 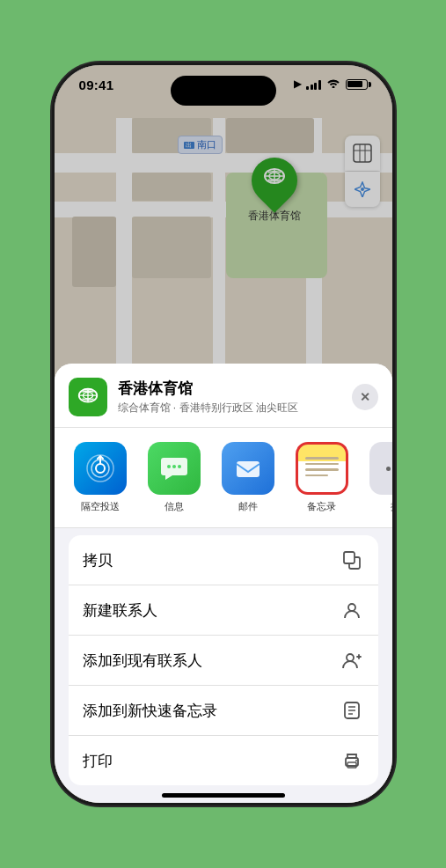 I want to click on share-app-airdrop: 隔空投送, so click(x=100, y=477).